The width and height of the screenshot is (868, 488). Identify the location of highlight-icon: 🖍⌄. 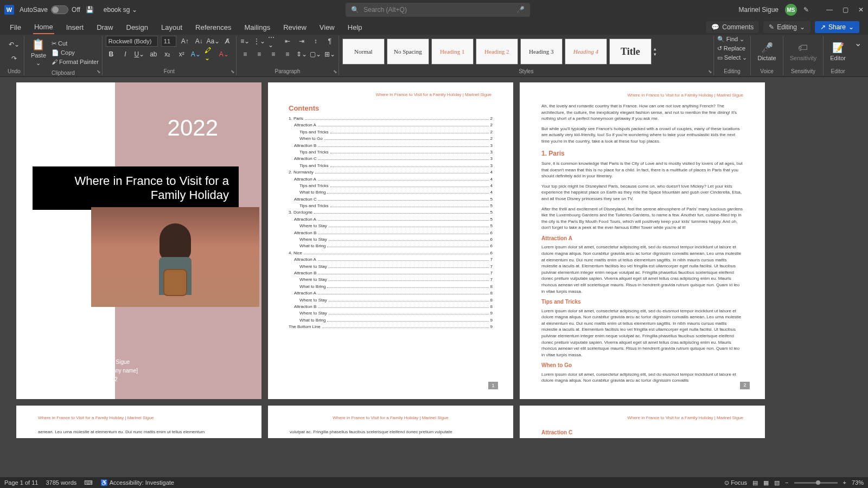
(210, 54).